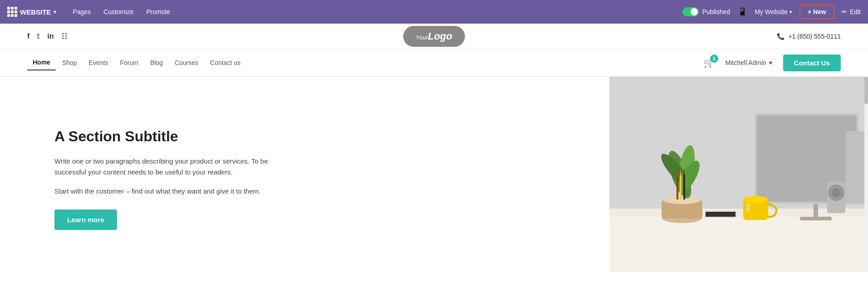  What do you see at coordinates (186, 63) in the screenshot?
I see `nav-courses: Courses` at bounding box center [186, 63].